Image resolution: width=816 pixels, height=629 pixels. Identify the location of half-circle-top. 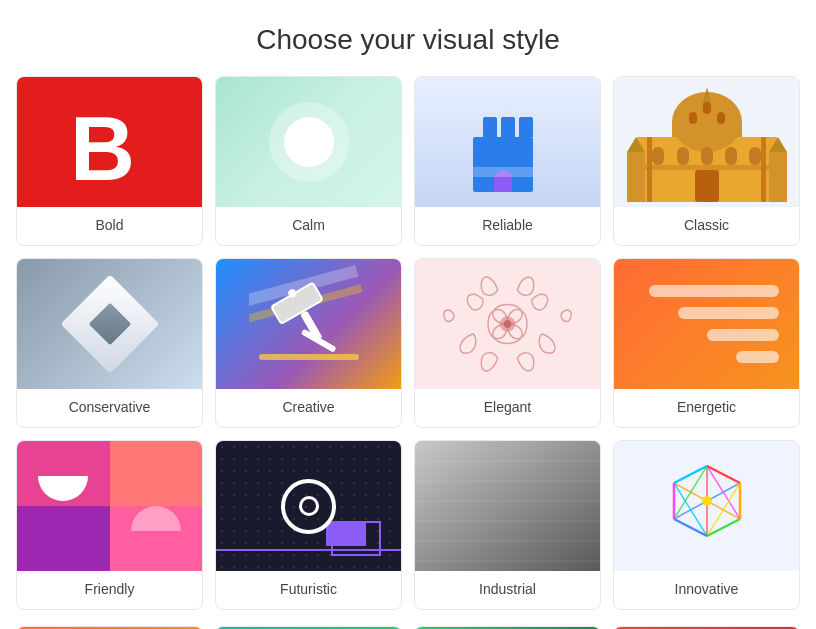
(156, 518).